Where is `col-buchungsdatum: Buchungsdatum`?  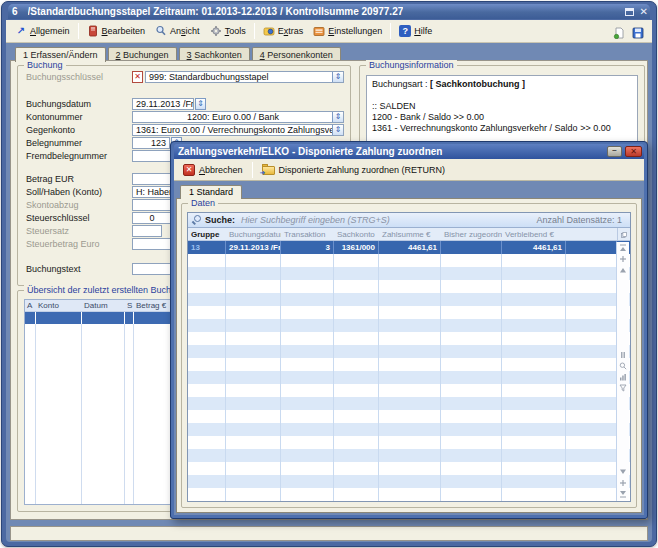 col-buchungsdatum: Buchungsdatum is located at coordinates (254, 234).